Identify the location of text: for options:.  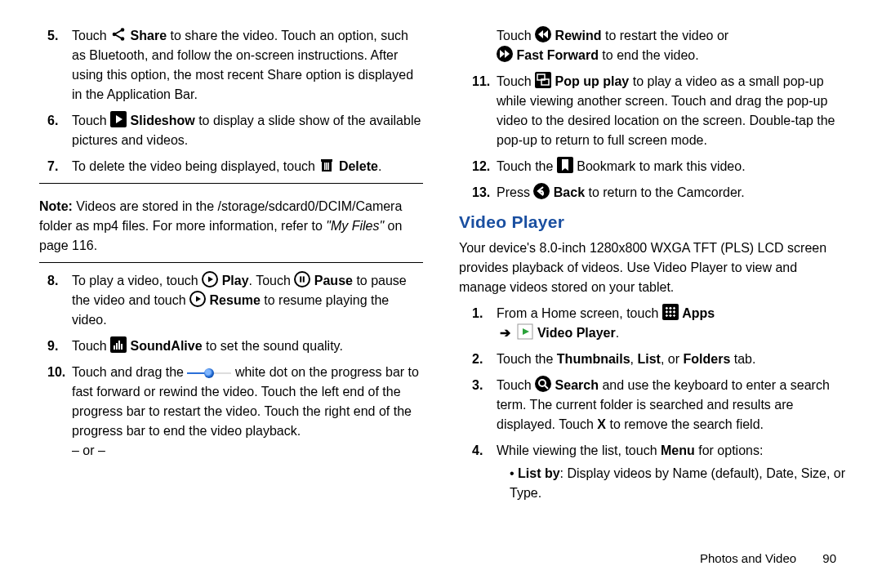
(729, 451).